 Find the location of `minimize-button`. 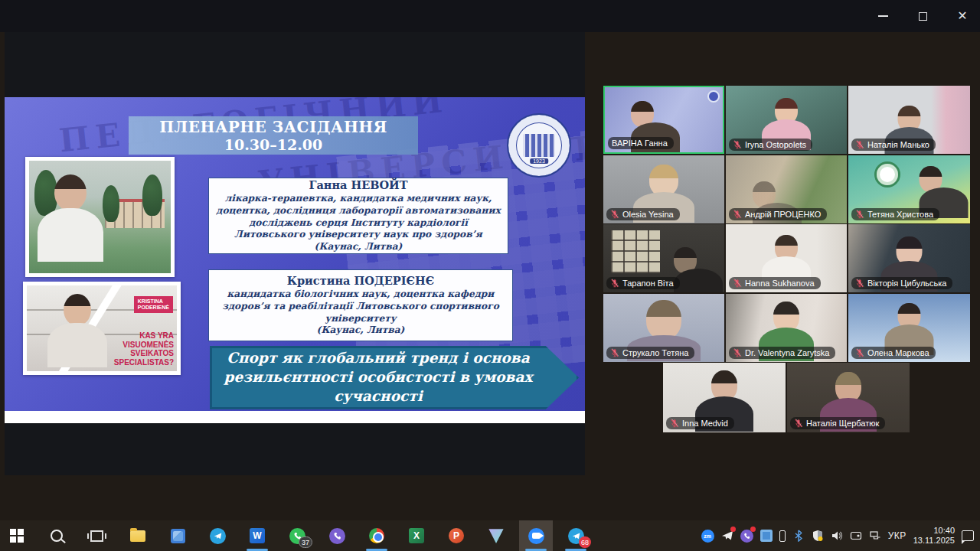

minimize-button is located at coordinates (883, 16).